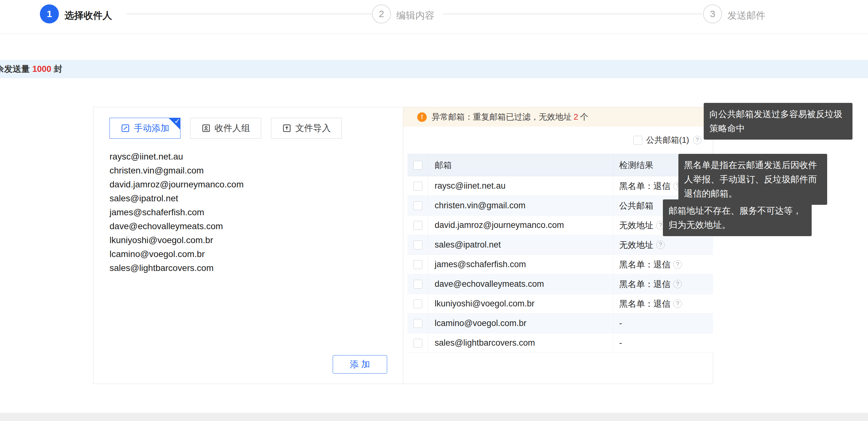 Image resolution: width=868 pixels, height=421 pixels. Describe the element at coordinates (313, 128) in the screenshot. I see `tab-file-import-label: 文件导入` at that location.